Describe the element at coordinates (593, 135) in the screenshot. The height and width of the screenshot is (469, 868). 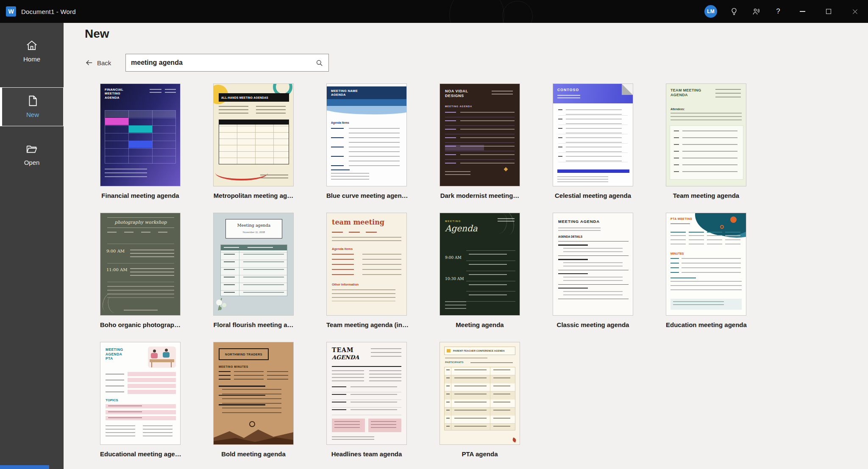
I see `template-thumbnail: CONTOSO` at that location.